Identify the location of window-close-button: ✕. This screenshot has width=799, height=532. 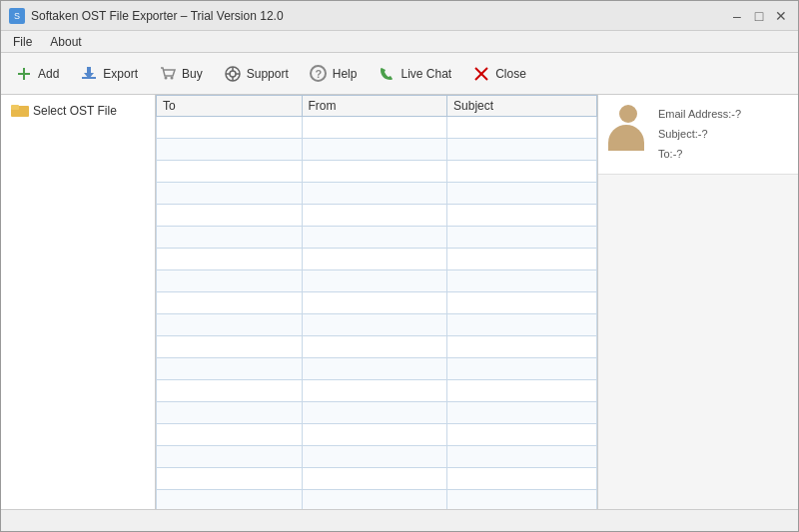
(781, 16).